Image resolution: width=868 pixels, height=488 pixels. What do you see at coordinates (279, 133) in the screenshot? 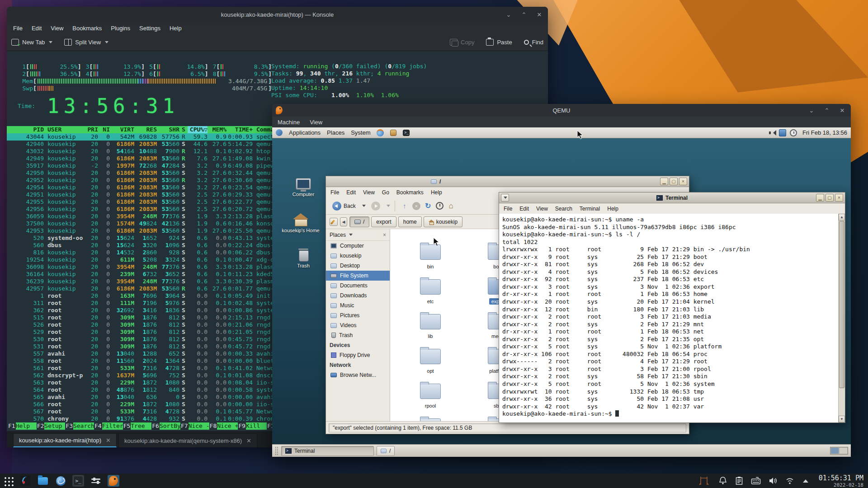
I see `distro-menu-icon` at bounding box center [279, 133].